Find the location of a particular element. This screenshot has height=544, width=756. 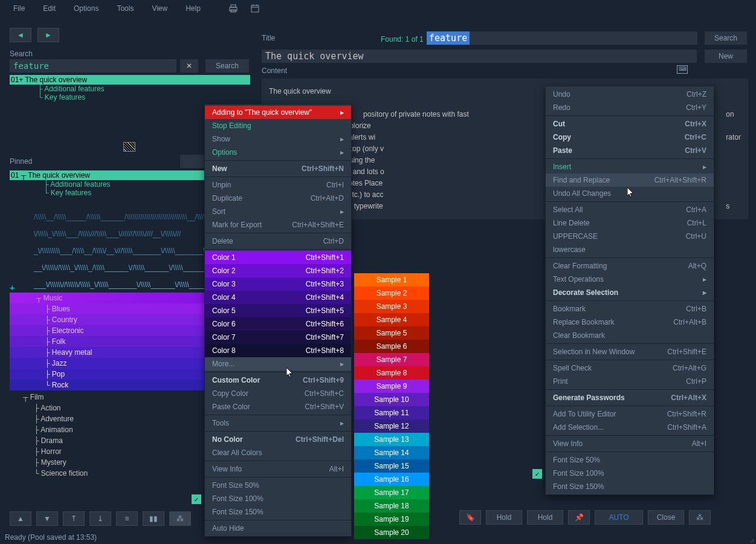

search-input is located at coordinates (93, 66).